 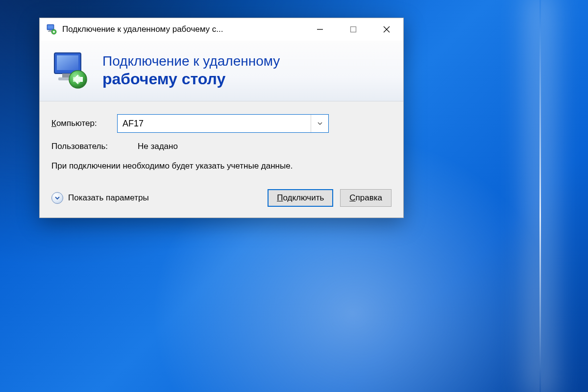 I want to click on desktop-light-streak, so click(x=540, y=196).